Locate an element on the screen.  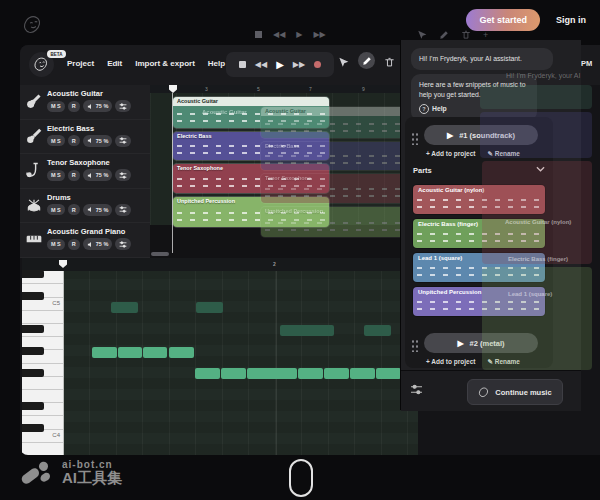
arrange-ruler: 3579 is located at coordinates (285, 89).